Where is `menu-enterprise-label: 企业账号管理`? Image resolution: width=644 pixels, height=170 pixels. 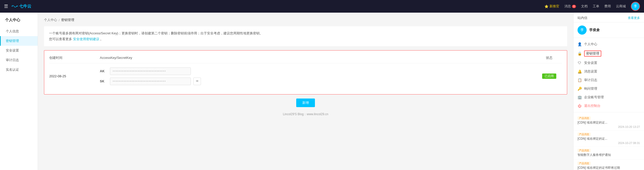 menu-enterprise-label: 企业账号管理 is located at coordinates (594, 97).